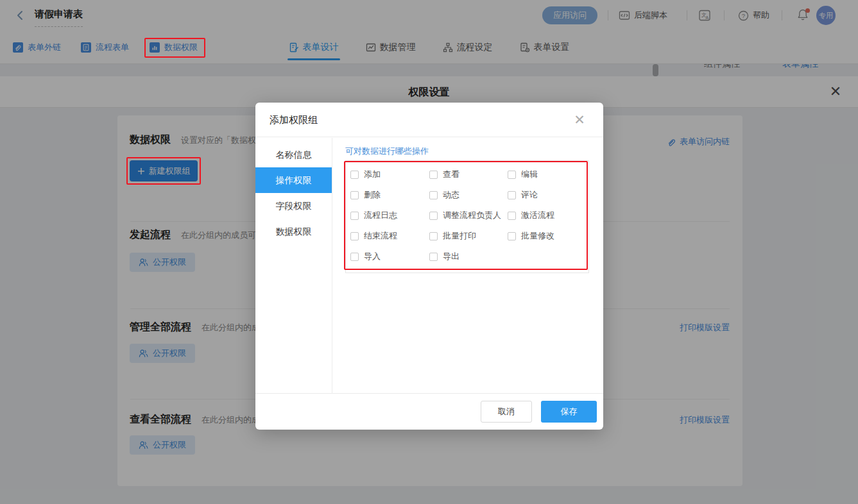  What do you see at coordinates (468, 215) in the screenshot?
I see `operation-item: 调整流程负责人` at bounding box center [468, 215].